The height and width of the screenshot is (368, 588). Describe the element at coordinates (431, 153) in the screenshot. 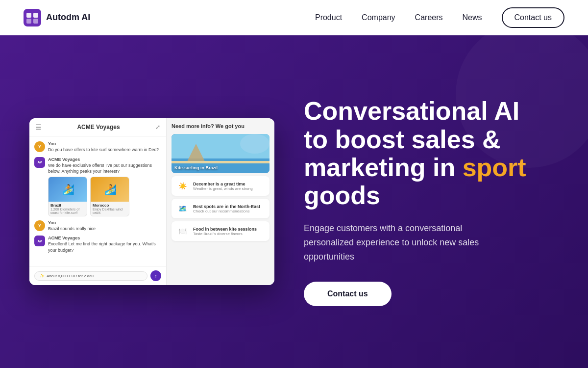

I see `hero-heading: Conversational AI to boost sales & marke…` at that location.